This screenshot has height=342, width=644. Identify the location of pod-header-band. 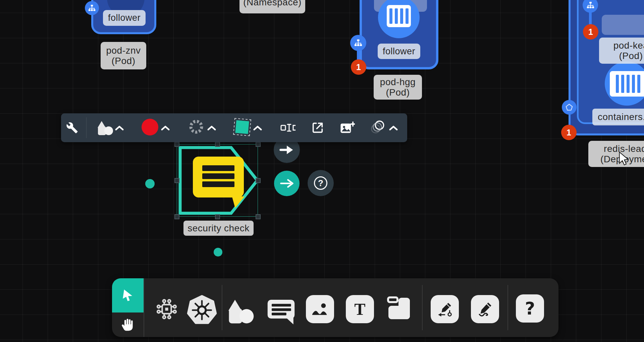
(623, 25).